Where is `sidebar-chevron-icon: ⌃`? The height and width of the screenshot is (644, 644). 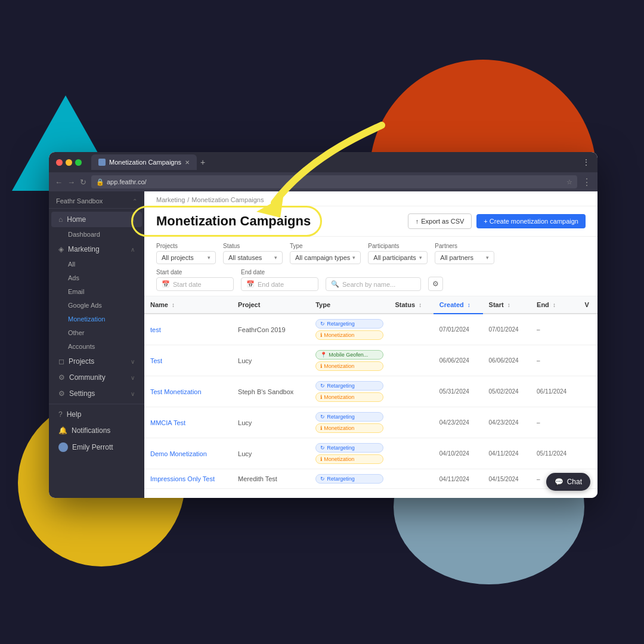
sidebar-chevron-icon: ⌃ is located at coordinates (135, 202).